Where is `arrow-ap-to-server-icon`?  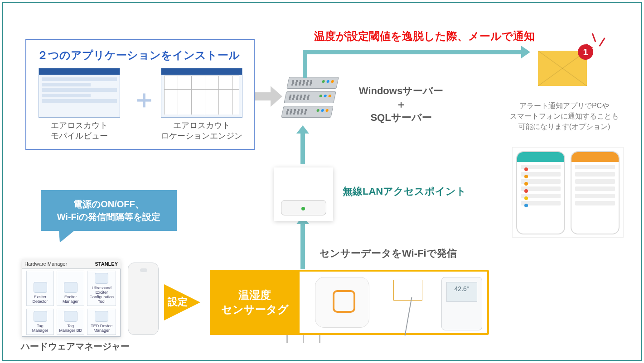 arrow-ap-to-server-icon is located at coordinates (303, 149).